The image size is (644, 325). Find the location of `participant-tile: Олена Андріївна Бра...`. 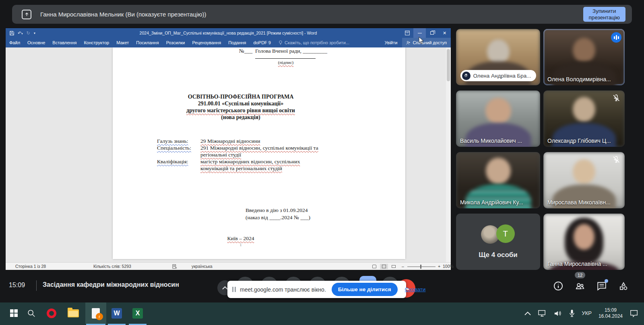

participant-tile: Олена Андріївна Бра... is located at coordinates (498, 57).